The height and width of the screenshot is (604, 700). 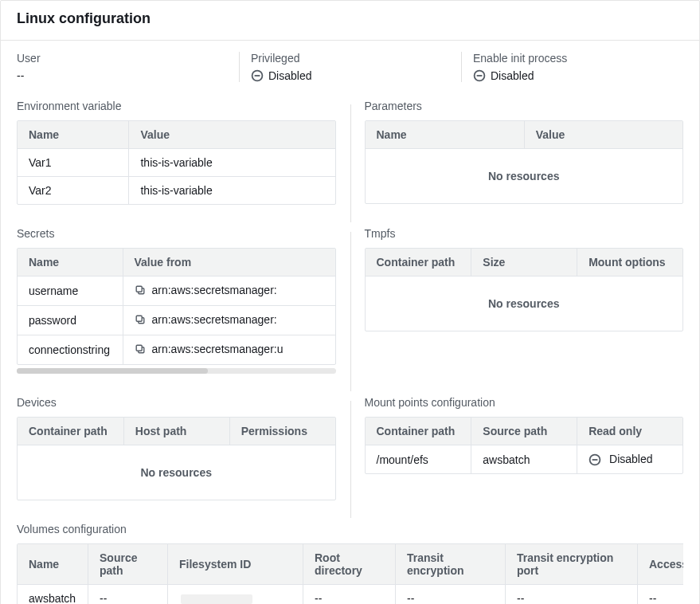 I want to click on mounts-col-ro: Read only, so click(x=629, y=432).